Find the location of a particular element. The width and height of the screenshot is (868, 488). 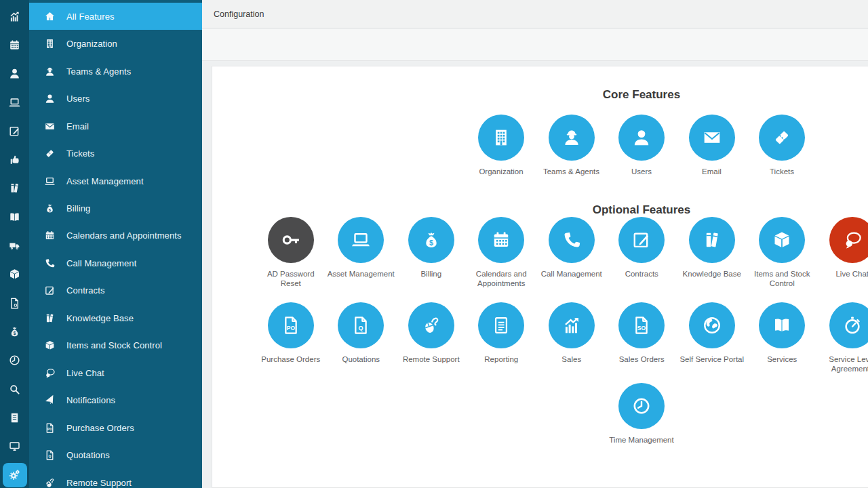

feature-label: Call Management is located at coordinates (572, 274).